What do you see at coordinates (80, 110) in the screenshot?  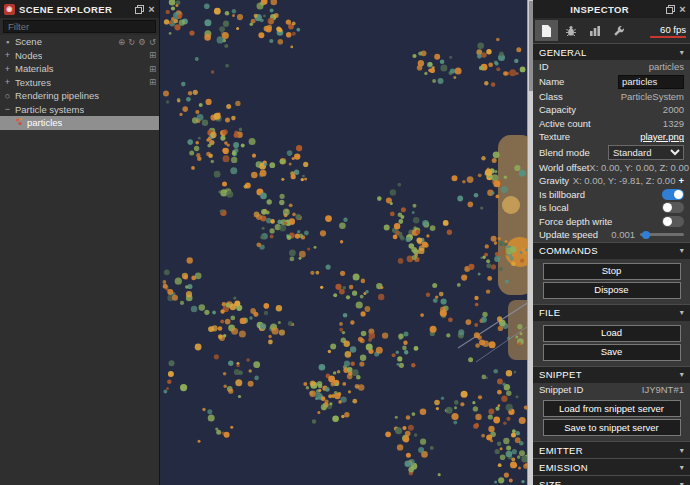 I see `tree-item-particle-systems: − Particle systems` at bounding box center [80, 110].